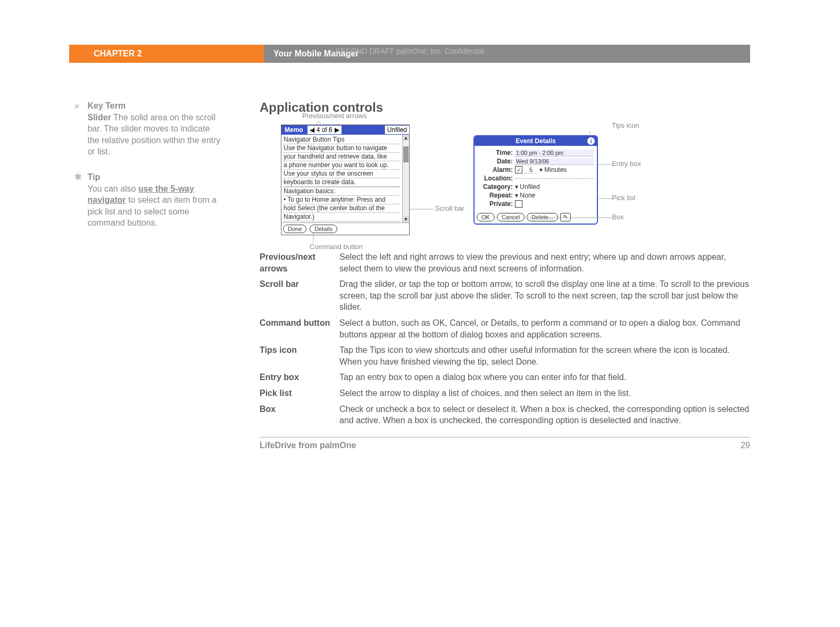  I want to click on memo-text-area: Navigator Button Tips Use the Navigator …, so click(342, 179).